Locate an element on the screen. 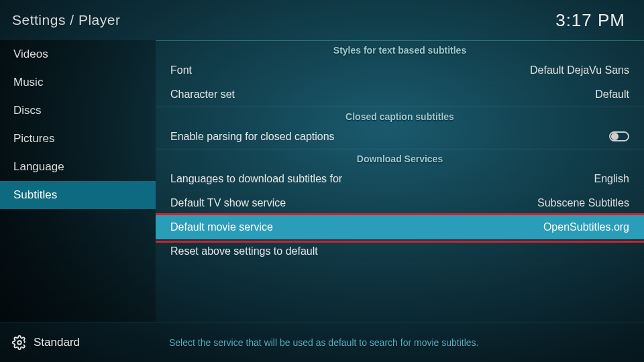  row-dl-lang-label: Languages to download subtitles for is located at coordinates (256, 179).